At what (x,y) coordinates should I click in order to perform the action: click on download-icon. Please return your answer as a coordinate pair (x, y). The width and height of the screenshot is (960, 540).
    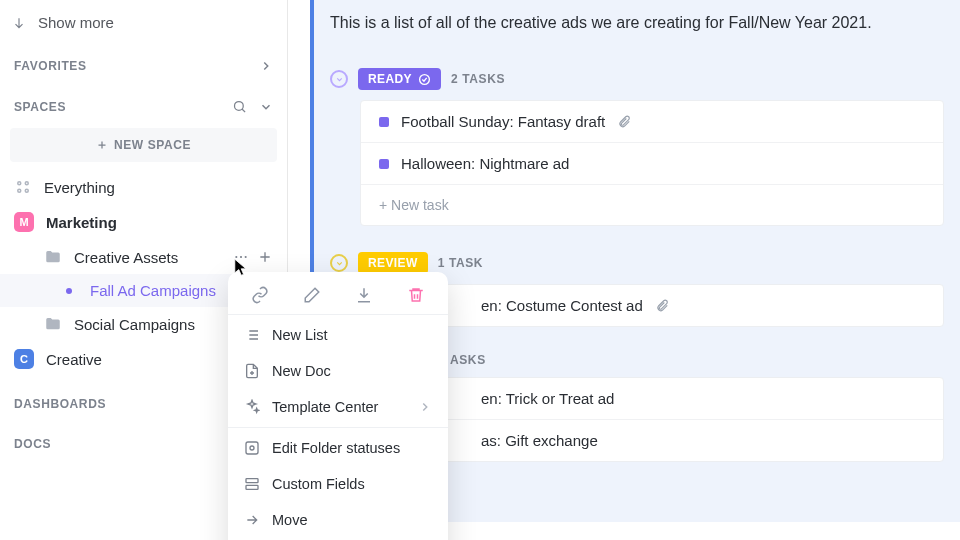
    Looking at the image, I should click on (364, 295).